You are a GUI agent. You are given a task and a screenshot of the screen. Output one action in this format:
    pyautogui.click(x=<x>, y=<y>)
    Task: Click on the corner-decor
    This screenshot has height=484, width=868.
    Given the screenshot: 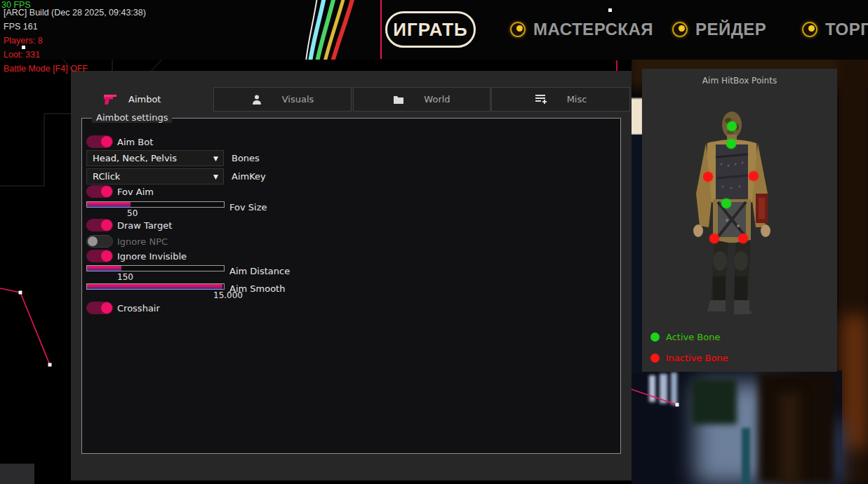 What is the action you would take?
    pyautogui.click(x=17, y=474)
    